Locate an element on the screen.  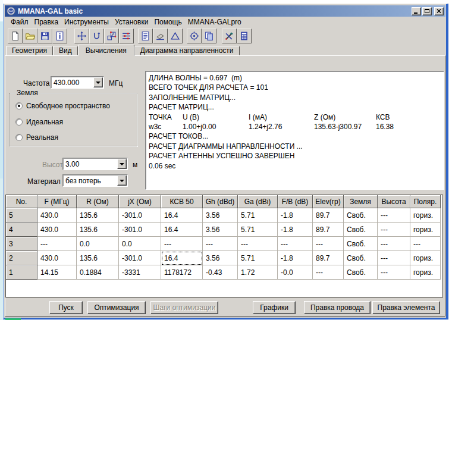
radio-perfect-ground: Идеальная is located at coordinates (39, 122).